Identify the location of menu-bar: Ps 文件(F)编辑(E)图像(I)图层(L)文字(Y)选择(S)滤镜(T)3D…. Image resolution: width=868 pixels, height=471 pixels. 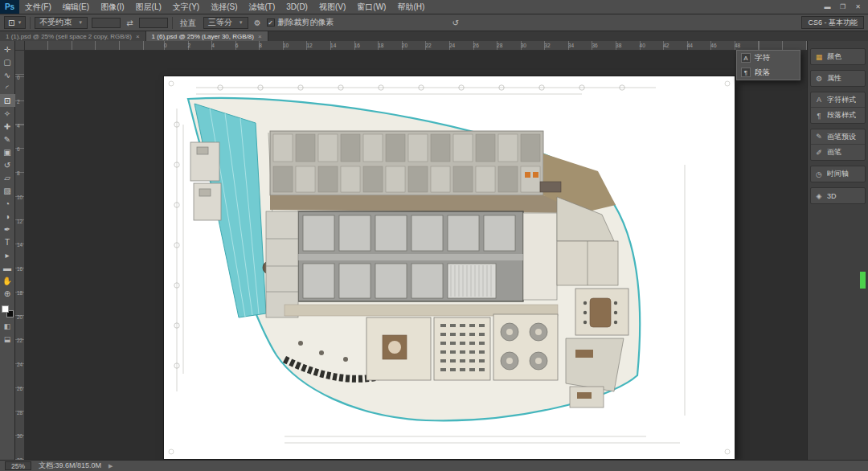
(434, 7).